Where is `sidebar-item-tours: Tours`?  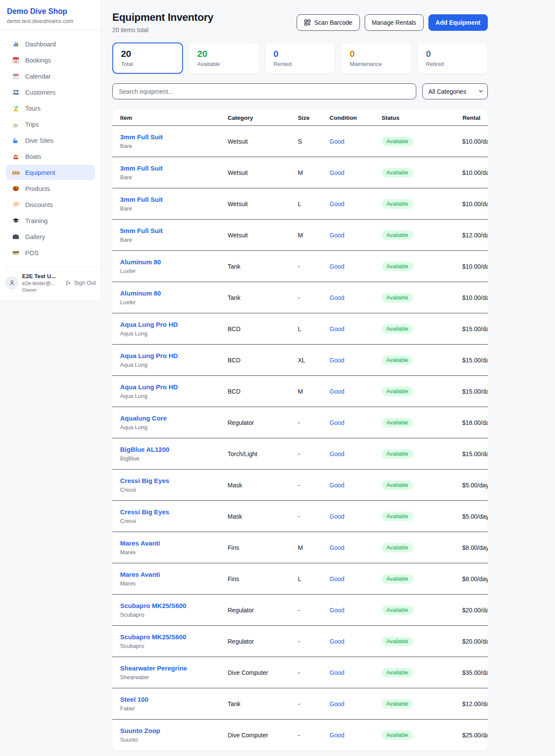
sidebar-item-tours: Tours is located at coordinates (50, 108).